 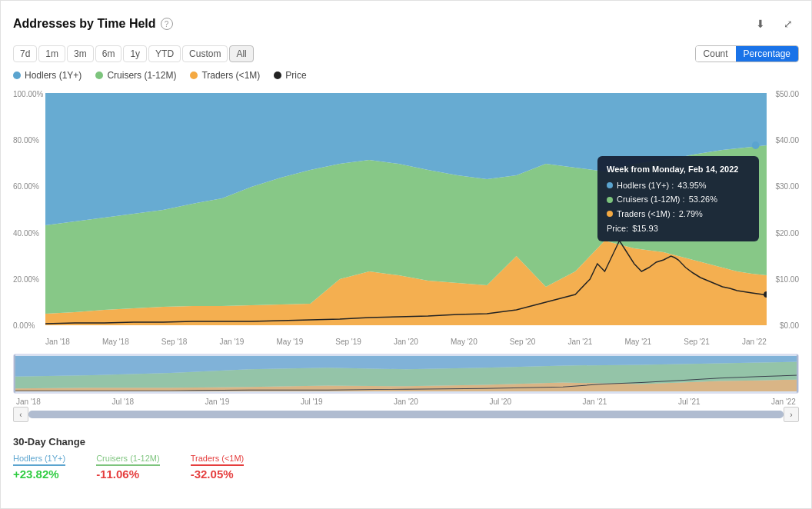 What do you see at coordinates (697, 341) in the screenshot?
I see `x-11: Sep '21` at bounding box center [697, 341].